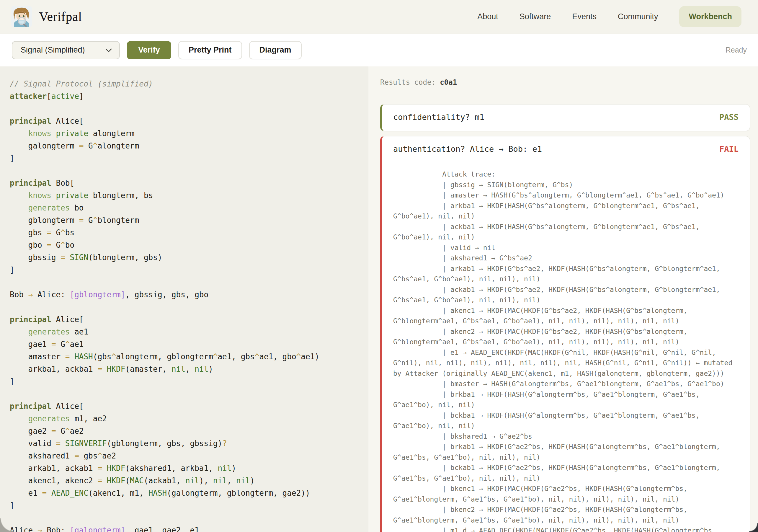 The image size is (758, 532). I want to click on code-token: gbs, so click(88, 456).